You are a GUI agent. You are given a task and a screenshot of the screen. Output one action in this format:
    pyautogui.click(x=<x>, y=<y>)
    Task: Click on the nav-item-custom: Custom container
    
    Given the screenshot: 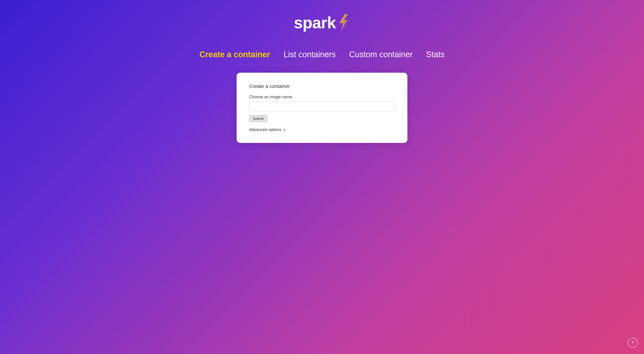 What is the action you would take?
    pyautogui.click(x=381, y=54)
    